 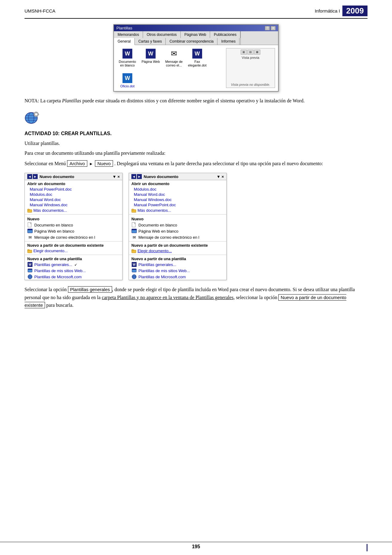 What do you see at coordinates (196, 58) in the screenshot?
I see `plantillas-dialog: Plantillas ? ✕ Memorandos Otros document…` at bounding box center [196, 58].